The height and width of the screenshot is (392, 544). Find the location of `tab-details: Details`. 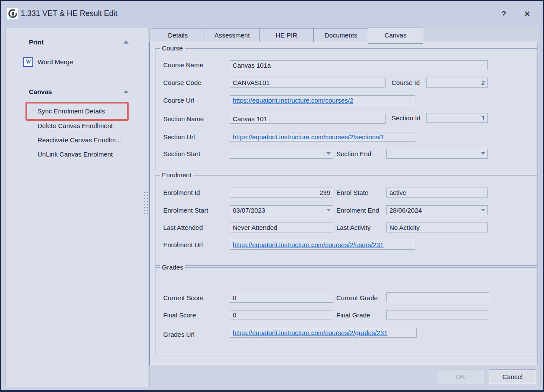

tab-details: Details is located at coordinates (178, 35).